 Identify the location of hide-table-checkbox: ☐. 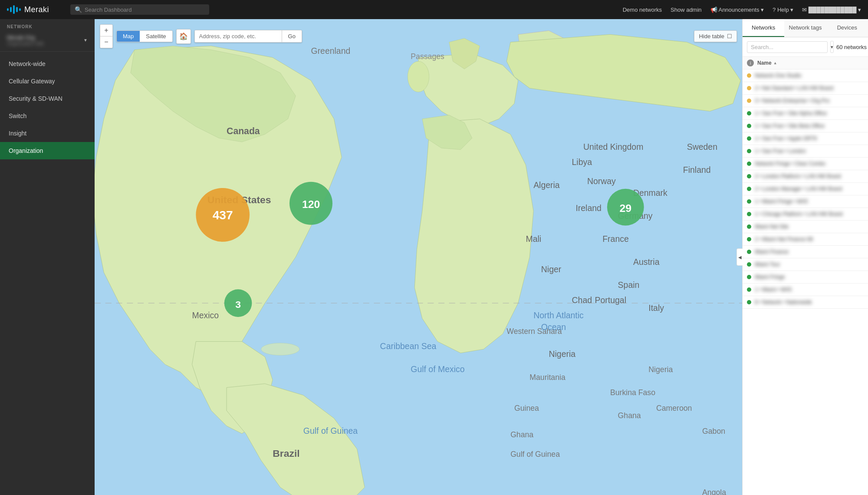
(730, 36).